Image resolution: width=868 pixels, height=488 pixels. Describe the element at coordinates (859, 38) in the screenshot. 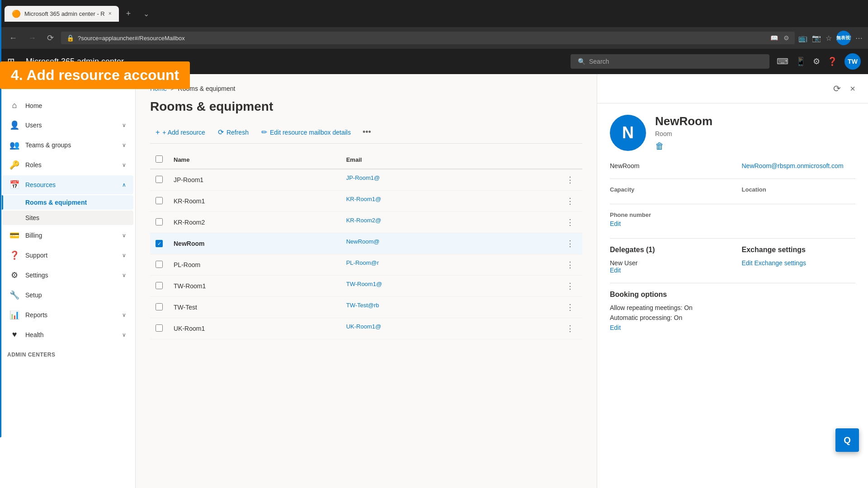

I see `browser-settings-icon: ⋯` at that location.